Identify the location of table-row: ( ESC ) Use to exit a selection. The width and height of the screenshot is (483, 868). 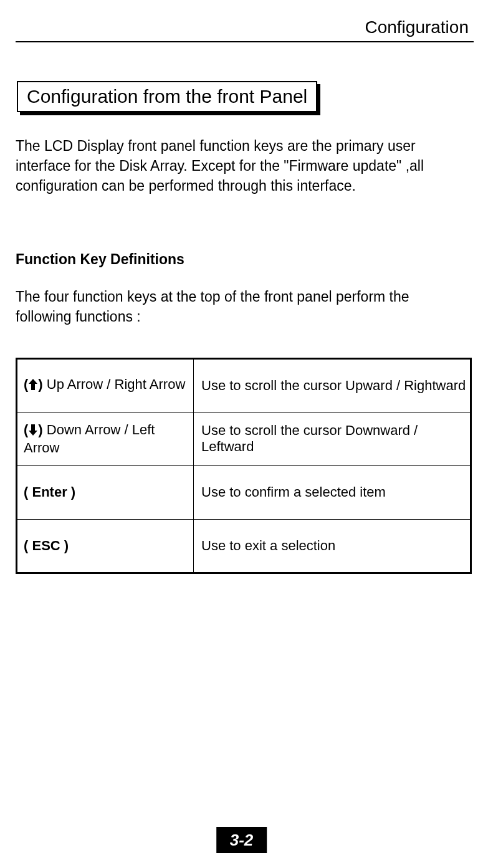
(244, 546).